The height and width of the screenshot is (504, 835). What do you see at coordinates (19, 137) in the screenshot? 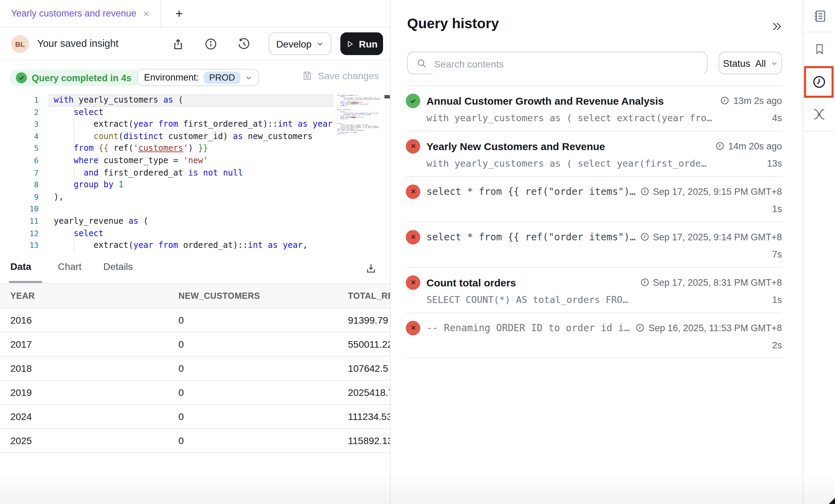
I see `line-number: 4` at bounding box center [19, 137].